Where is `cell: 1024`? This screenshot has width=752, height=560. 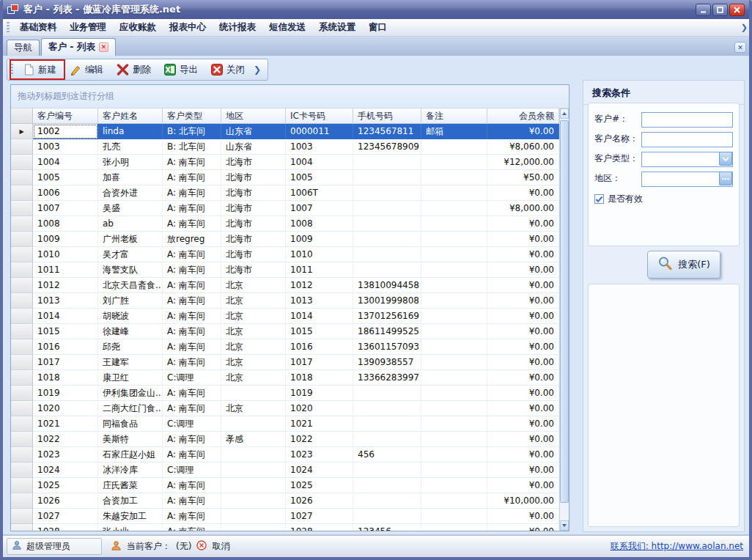 cell: 1024 is located at coordinates (66, 471).